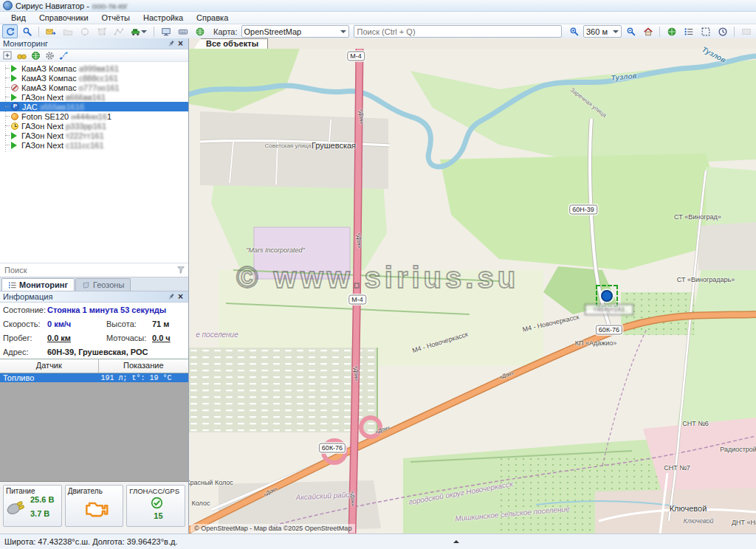  I want to click on monitoring-panel-title: Мониторинг, so click(25, 44).